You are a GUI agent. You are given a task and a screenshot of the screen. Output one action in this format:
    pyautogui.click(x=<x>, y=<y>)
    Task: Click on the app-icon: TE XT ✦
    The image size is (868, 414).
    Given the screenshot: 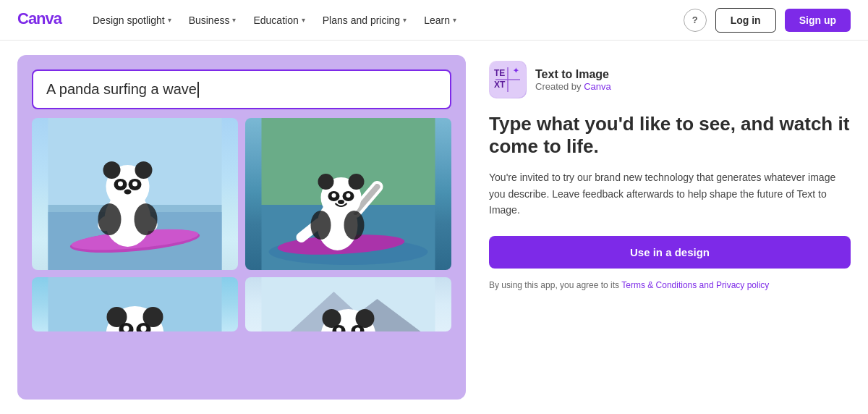 What is the action you would take?
    pyautogui.click(x=508, y=80)
    